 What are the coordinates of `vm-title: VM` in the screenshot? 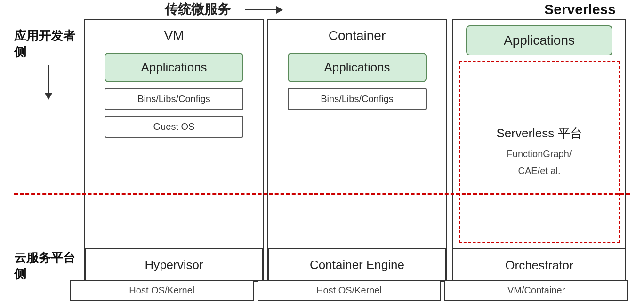 It's located at (174, 34).